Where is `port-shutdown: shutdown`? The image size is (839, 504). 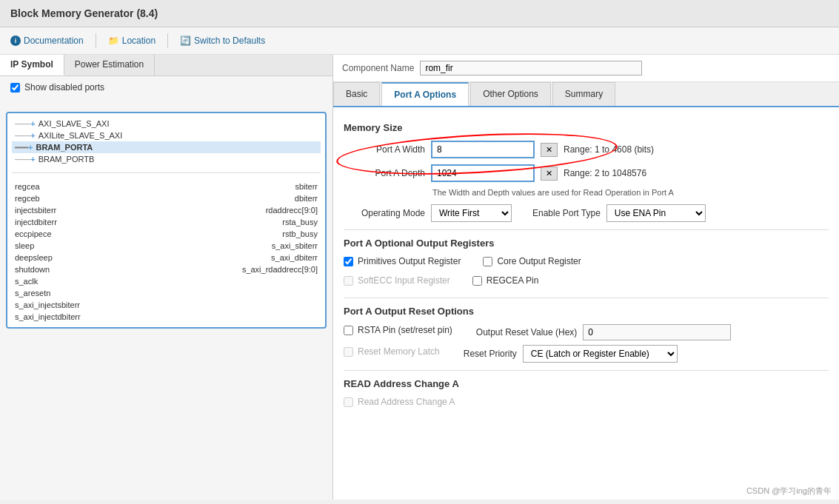 port-shutdown: shutdown is located at coordinates (89, 269).